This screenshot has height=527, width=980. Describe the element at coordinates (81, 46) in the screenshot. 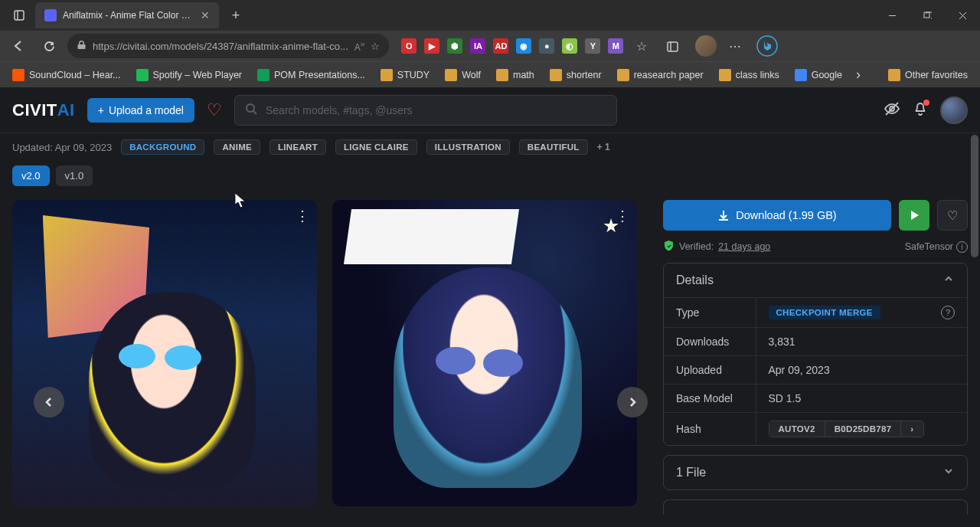

I see `lock-icon` at that location.